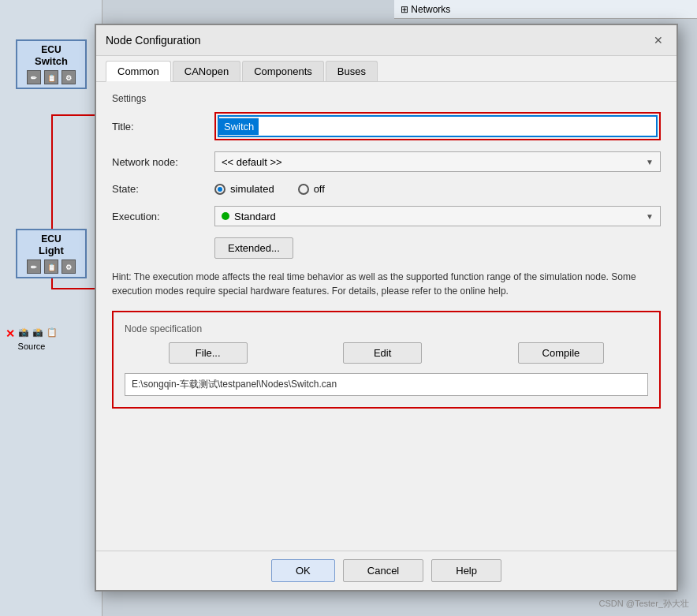  What do you see at coordinates (69, 267) in the screenshot?
I see `gear-icon-2: ⚙` at bounding box center [69, 267].